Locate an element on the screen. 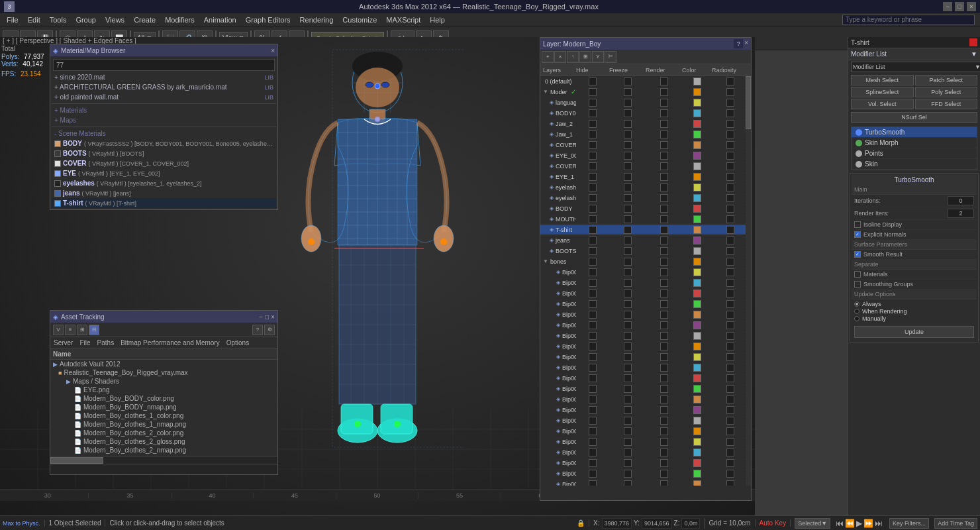 Image resolution: width=980 pixels, height=530 pixels. at-clothes2-color-file: 📄 Modern_Boy_clothes_2_color.png is located at coordinates (164, 433).